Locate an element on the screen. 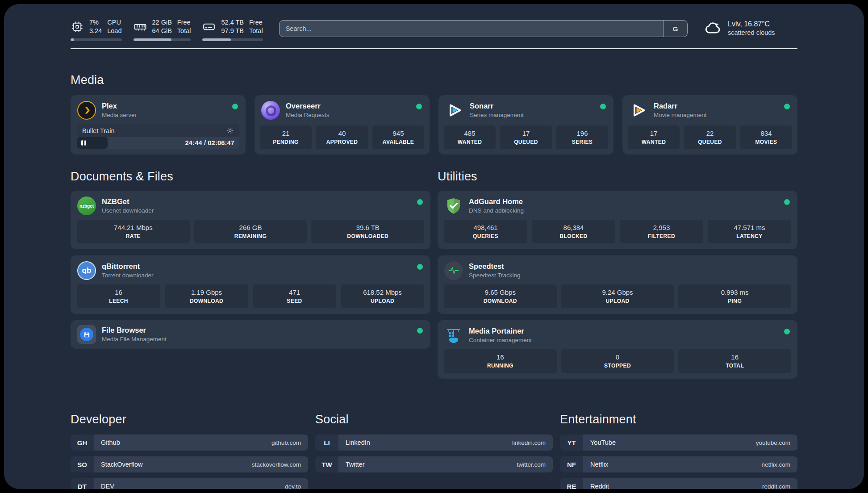  search-input is located at coordinates (472, 29).